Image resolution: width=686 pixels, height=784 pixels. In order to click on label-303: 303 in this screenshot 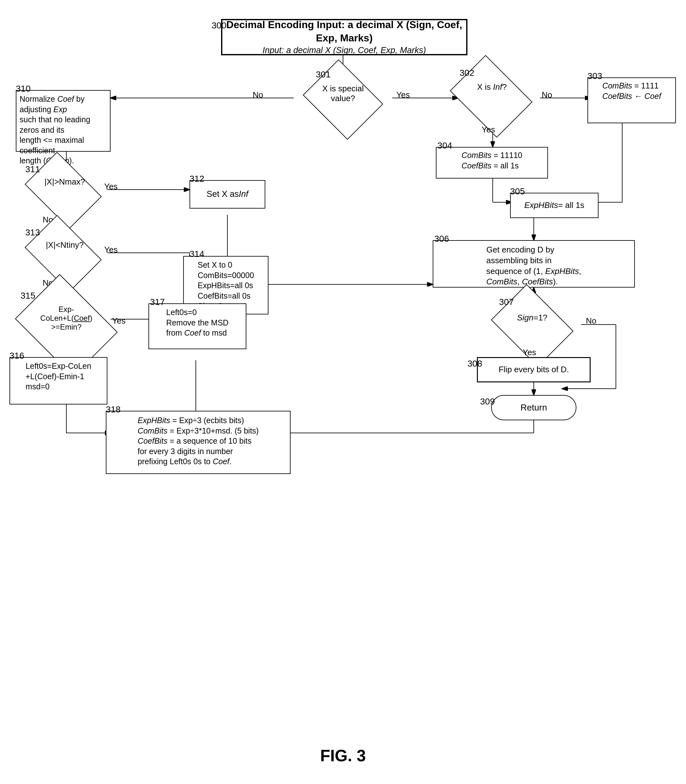, I will do `click(595, 76)`.